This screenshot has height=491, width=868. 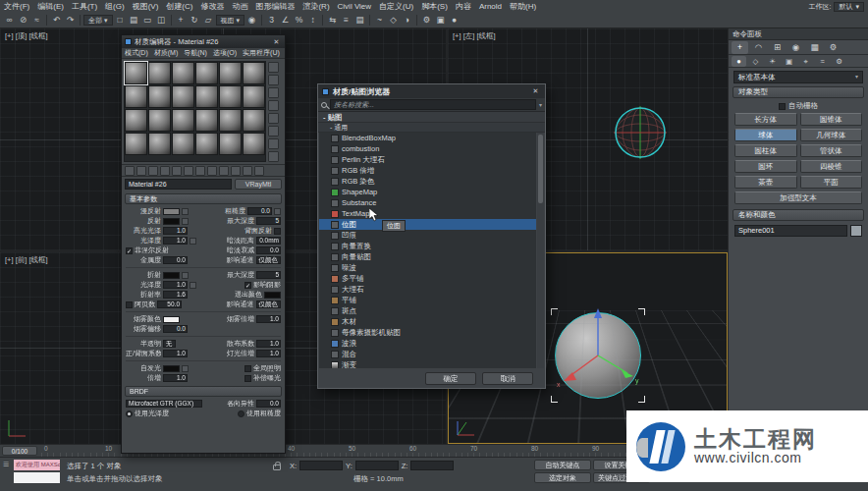 I want to click on z-coordinate-field, so click(x=432, y=465).